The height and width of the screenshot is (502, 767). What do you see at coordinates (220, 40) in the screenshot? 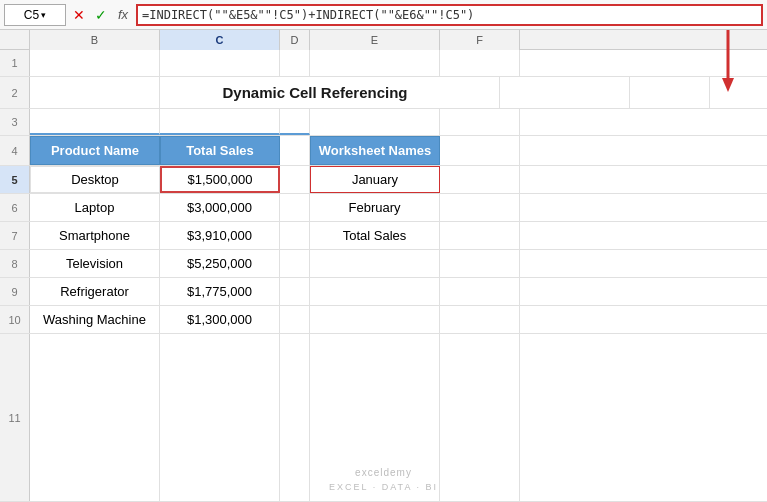
I see `col-header-c: C` at bounding box center [220, 40].